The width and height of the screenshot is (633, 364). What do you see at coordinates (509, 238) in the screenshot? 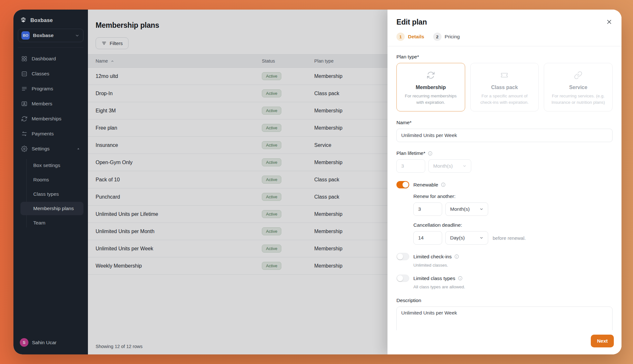
I see `before-renewal-text: before renewal.` at bounding box center [509, 238].